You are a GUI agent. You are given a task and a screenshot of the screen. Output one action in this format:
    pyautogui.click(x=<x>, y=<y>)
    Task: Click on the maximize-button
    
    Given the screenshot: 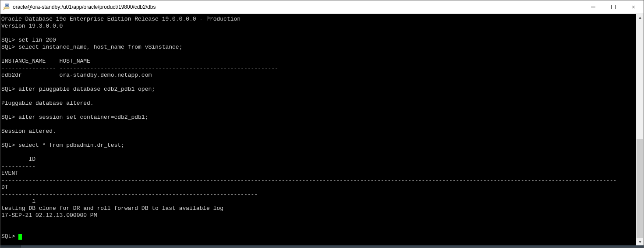 What is the action you would take?
    pyautogui.click(x=613, y=7)
    